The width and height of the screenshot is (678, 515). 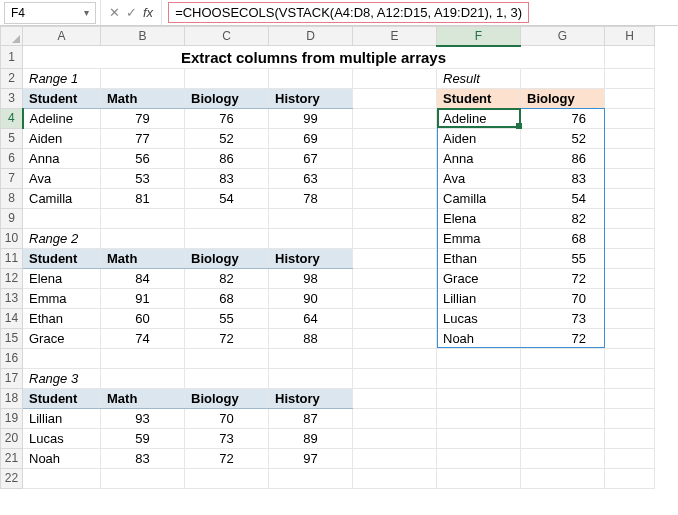 I want to click on range3-hdr-student: Student, so click(x=62, y=398).